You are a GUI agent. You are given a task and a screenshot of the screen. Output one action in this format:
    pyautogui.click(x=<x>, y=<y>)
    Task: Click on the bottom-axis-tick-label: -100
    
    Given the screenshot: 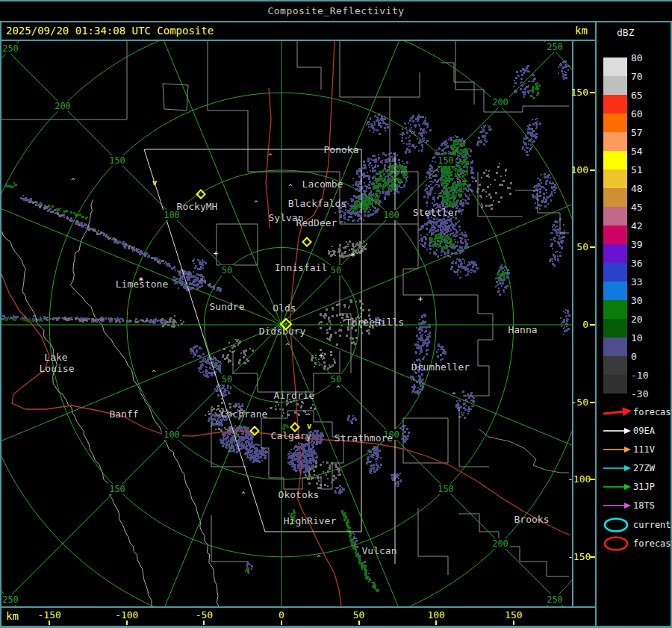 What is the action you would take?
    pyautogui.click(x=127, y=615)
    